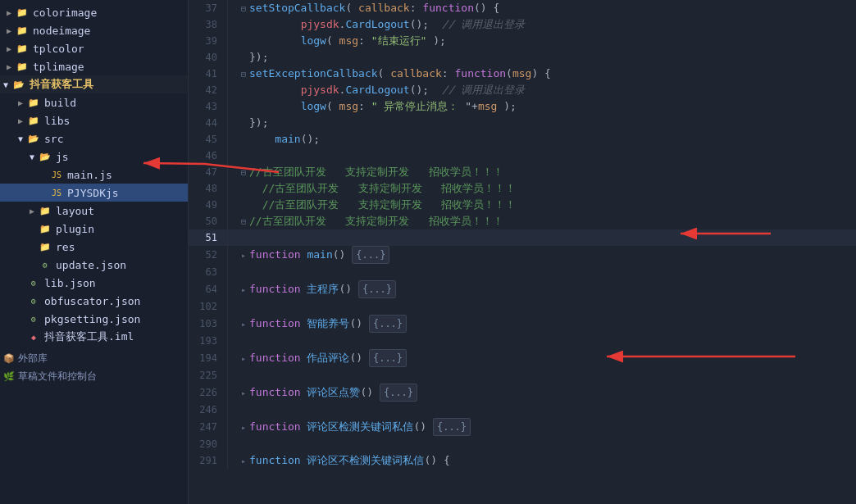 The width and height of the screenshot is (856, 504). I want to click on tree-label: obfuscator.json, so click(92, 302).